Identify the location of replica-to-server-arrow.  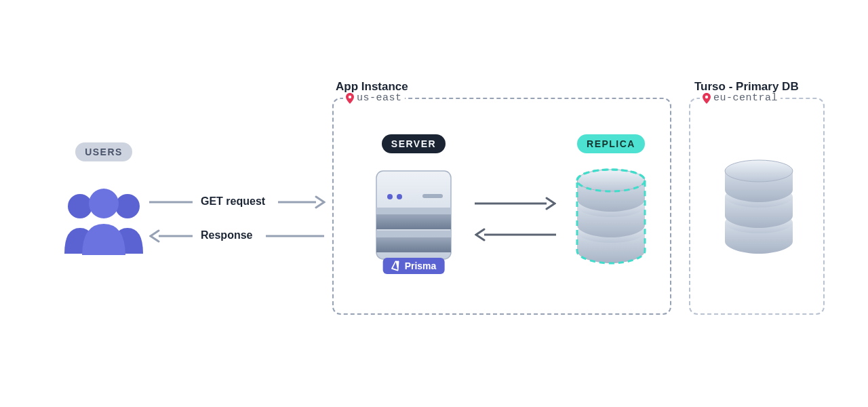
(515, 236).